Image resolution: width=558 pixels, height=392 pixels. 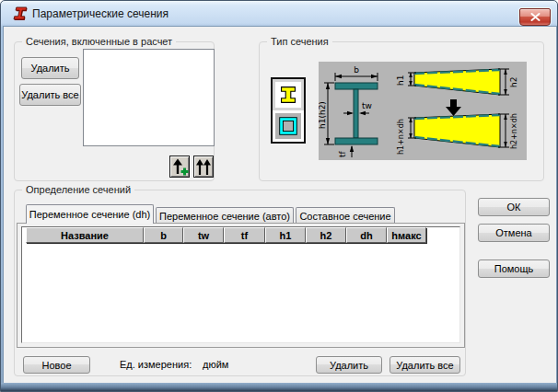 I want to click on cancel-button: Отмена, so click(x=514, y=233).